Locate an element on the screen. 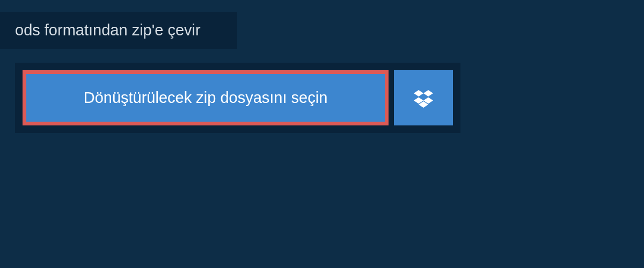  header-panel: ods formatından zip'e çevir is located at coordinates (119, 30).